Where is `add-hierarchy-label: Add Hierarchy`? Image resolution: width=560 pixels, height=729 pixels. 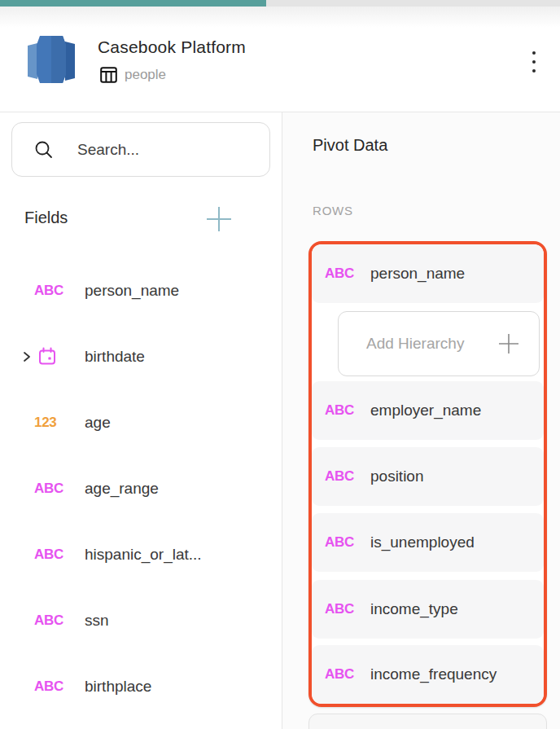
add-hierarchy-label: Add Hierarchy is located at coordinates (415, 344).